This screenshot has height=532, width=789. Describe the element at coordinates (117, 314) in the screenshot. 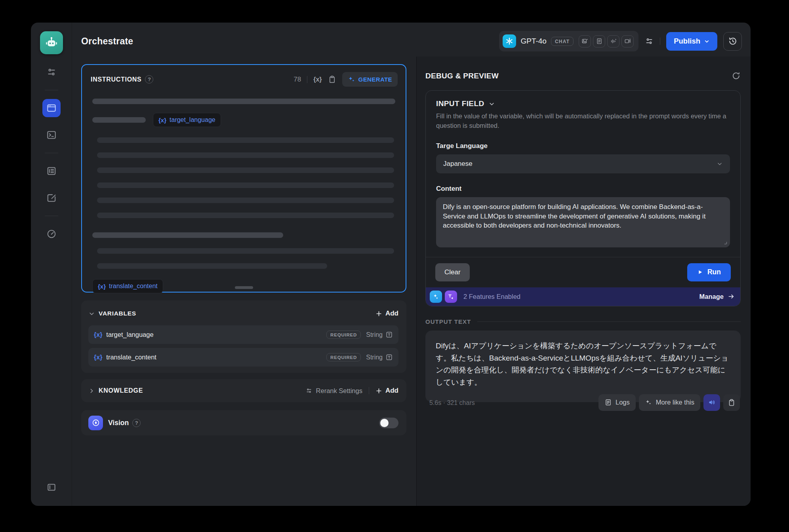

I see `variables-title: VARIABLES` at that location.